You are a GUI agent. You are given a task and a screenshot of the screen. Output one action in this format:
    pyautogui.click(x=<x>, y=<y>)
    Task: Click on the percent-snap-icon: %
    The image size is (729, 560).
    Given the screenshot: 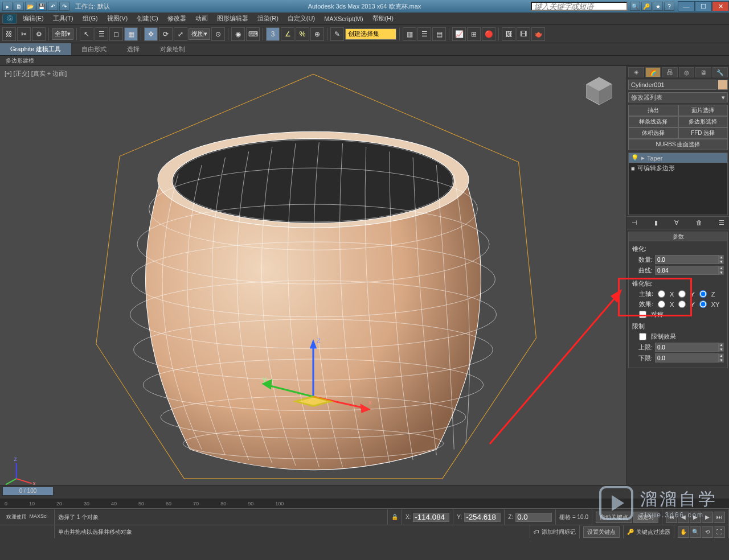 What is the action you would take?
    pyautogui.click(x=302, y=34)
    